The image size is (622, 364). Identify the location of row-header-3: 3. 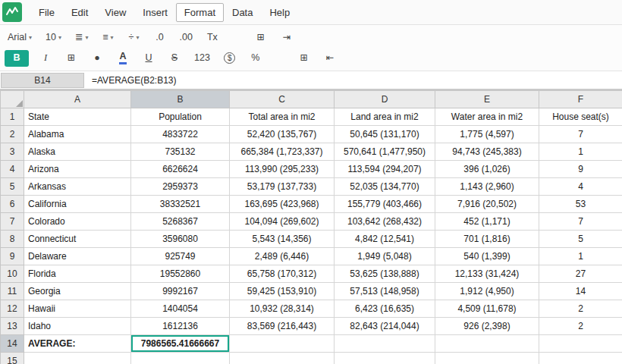
(12, 152).